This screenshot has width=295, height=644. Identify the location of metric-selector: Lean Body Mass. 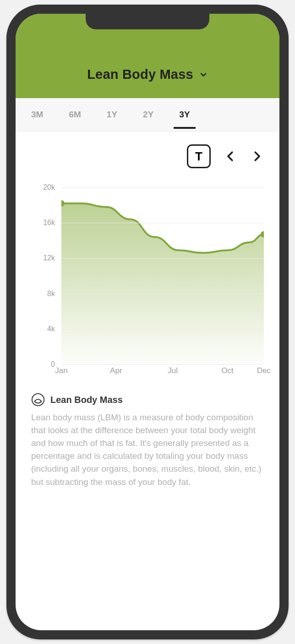
(148, 74).